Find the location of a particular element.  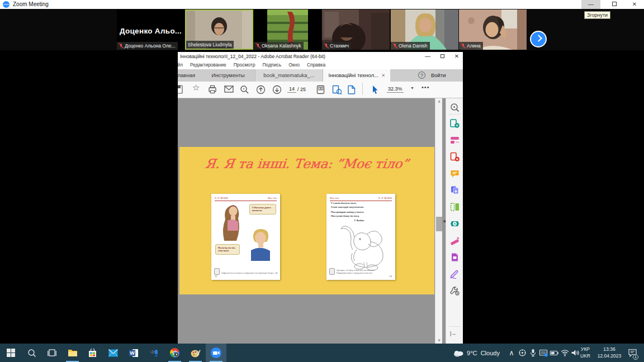

next-participants-button is located at coordinates (538, 39).